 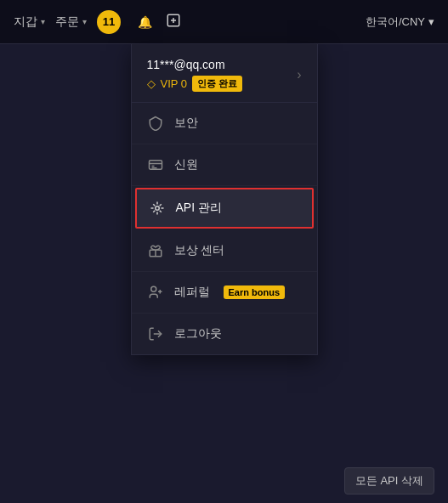 I want to click on api-icon, so click(x=157, y=208).